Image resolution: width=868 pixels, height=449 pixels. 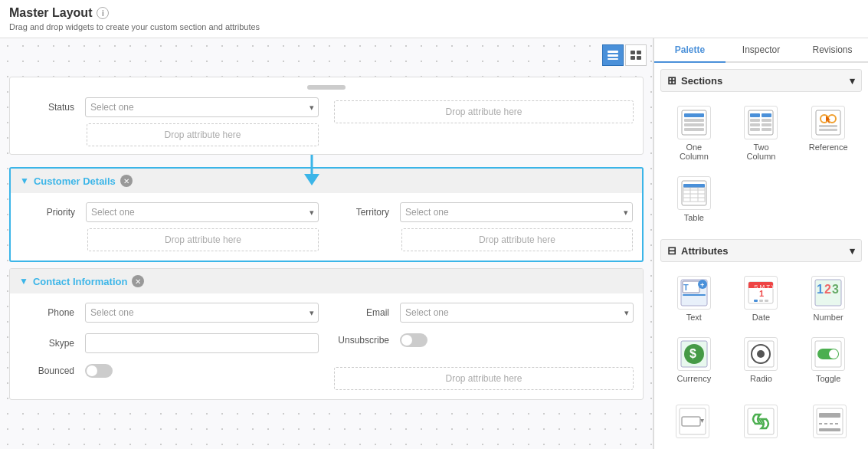 What do you see at coordinates (169, 122) in the screenshot?
I see `status-field-group: Status Select one Drop attribute here` at bounding box center [169, 122].